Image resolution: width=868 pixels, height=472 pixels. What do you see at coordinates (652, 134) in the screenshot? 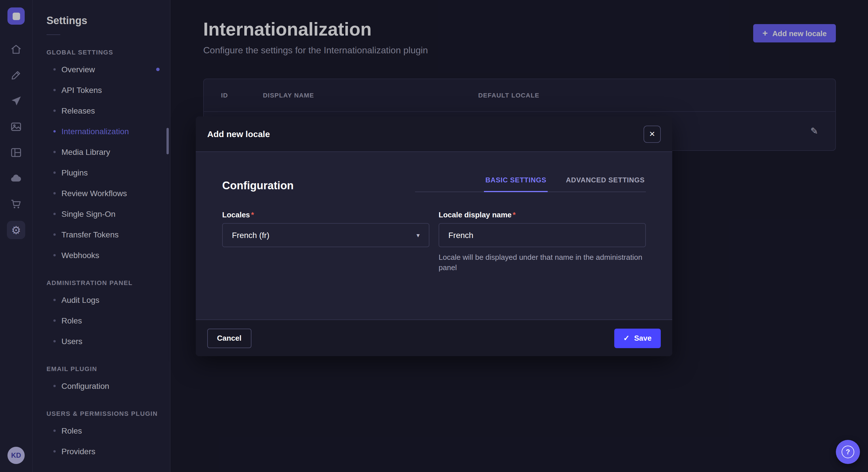
I see `close-modal-button: ×` at bounding box center [652, 134].